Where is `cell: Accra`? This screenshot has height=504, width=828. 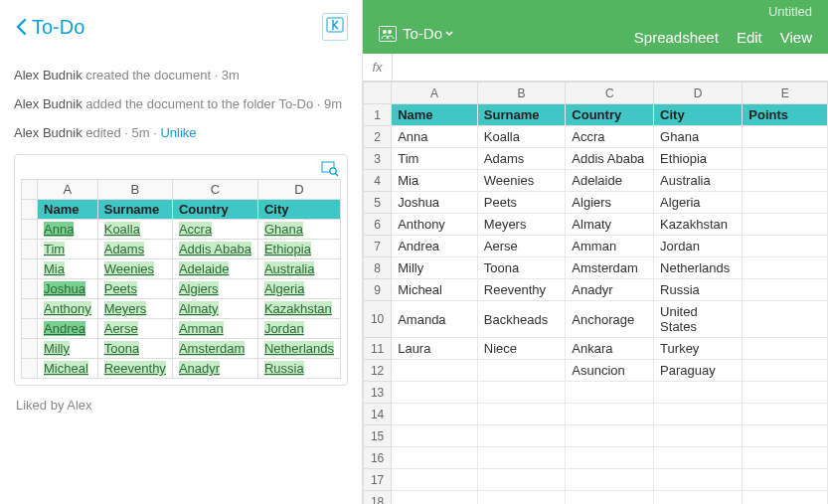 cell: Accra is located at coordinates (610, 137).